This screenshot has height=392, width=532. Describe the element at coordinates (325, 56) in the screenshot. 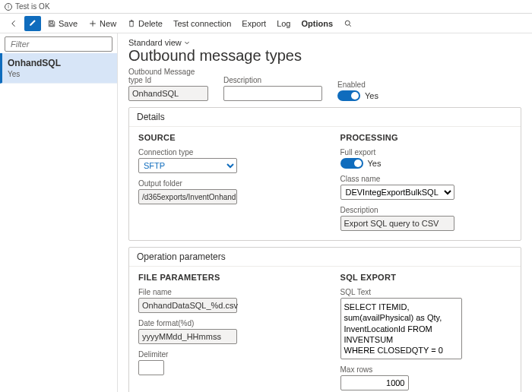

I see `page-title: Outbound message types` at that location.